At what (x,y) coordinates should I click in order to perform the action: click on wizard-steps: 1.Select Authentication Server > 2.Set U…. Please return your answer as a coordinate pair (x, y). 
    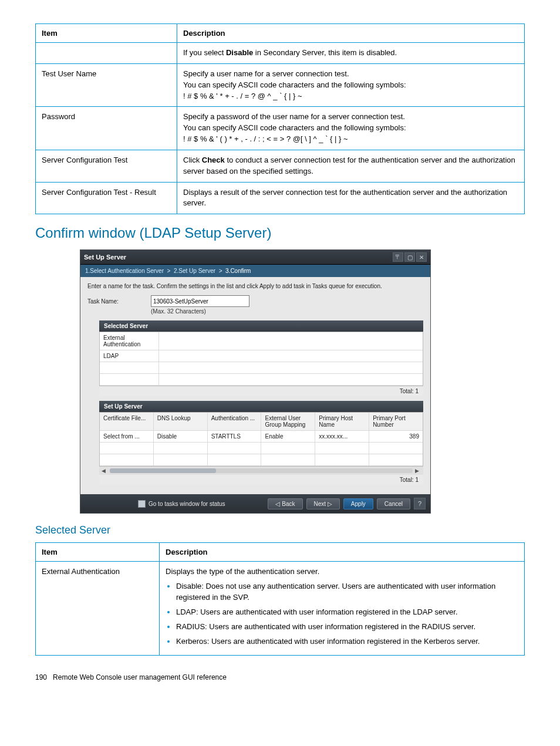
    Looking at the image, I should click on (255, 271).